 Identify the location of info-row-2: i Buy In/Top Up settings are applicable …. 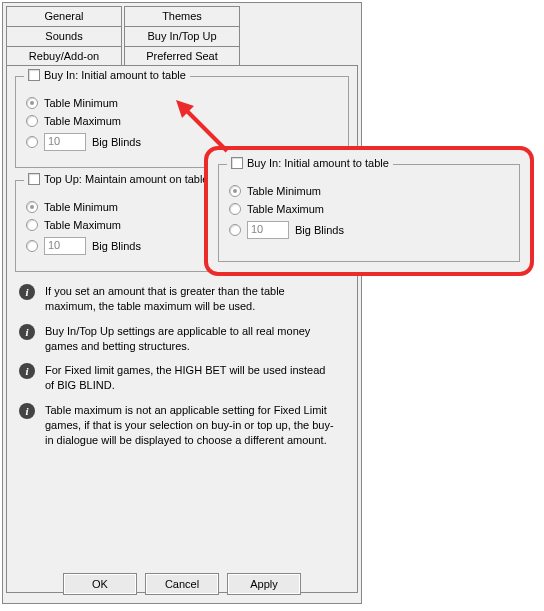
(182, 339).